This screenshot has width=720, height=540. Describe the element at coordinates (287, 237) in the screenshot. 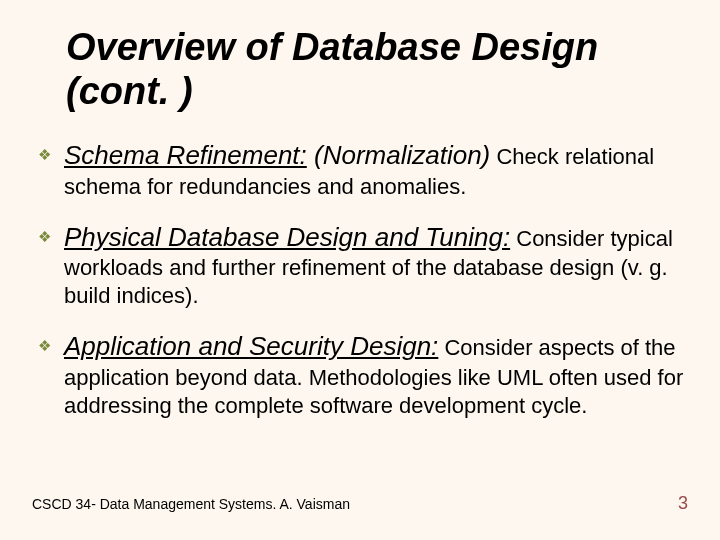

I see `bullet-lead: Physical Database Design and Tuning:` at that location.